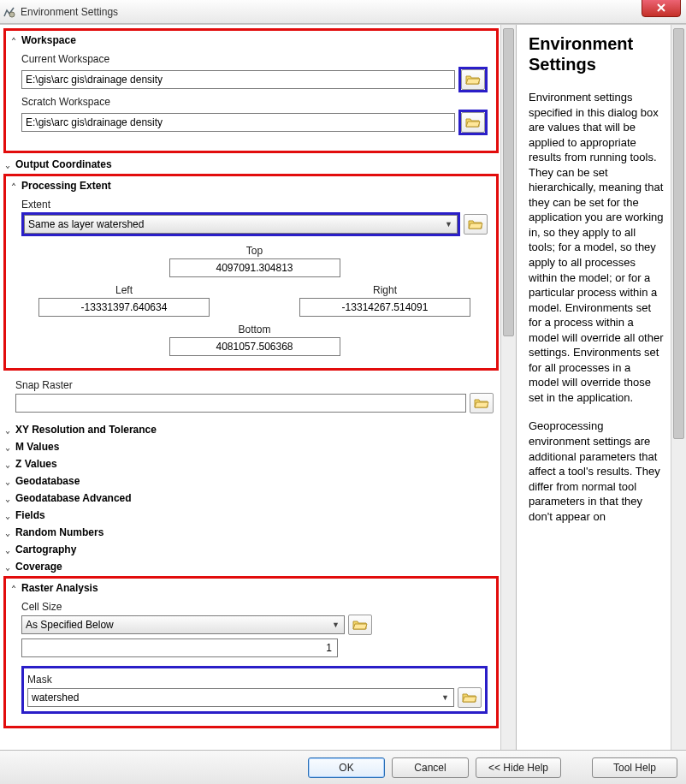  I want to click on extent-label: Extent, so click(255, 205).